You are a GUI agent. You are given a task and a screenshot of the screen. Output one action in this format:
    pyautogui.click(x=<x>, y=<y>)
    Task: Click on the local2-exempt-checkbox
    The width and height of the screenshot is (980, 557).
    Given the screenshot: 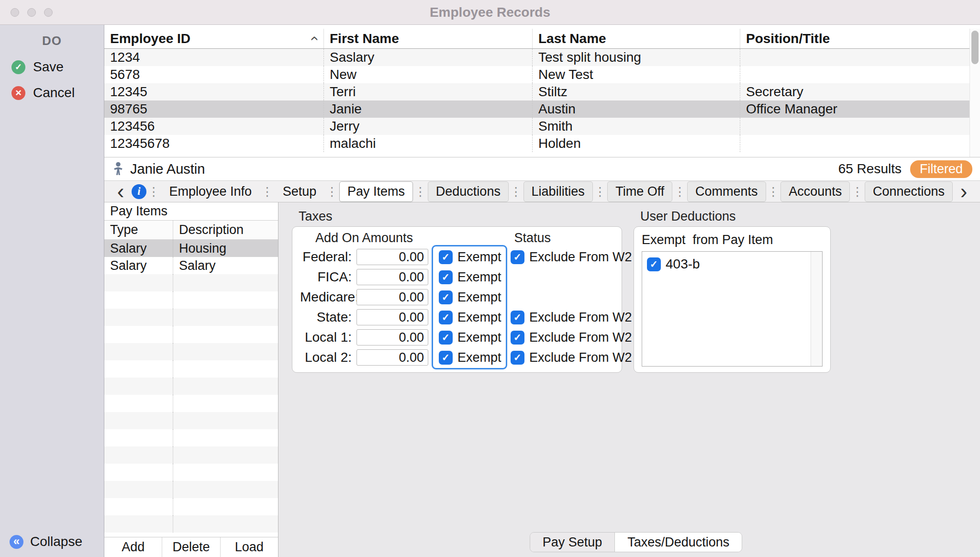 What is the action you would take?
    pyautogui.click(x=446, y=358)
    